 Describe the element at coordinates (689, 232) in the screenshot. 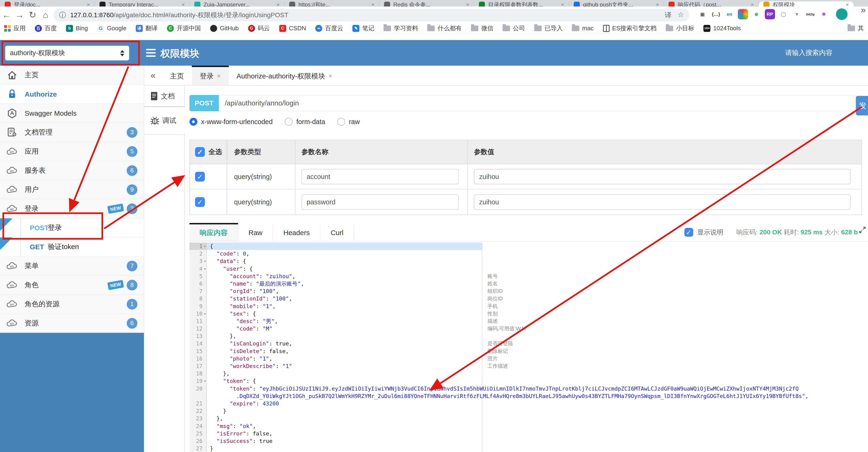

I see `show-desc-checkbox: ✓` at that location.